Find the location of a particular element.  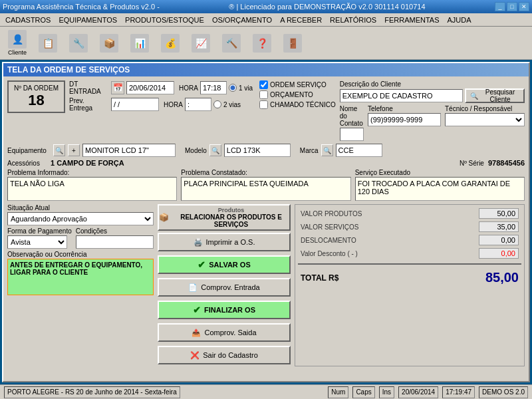

telefone-input is located at coordinates (404, 120).